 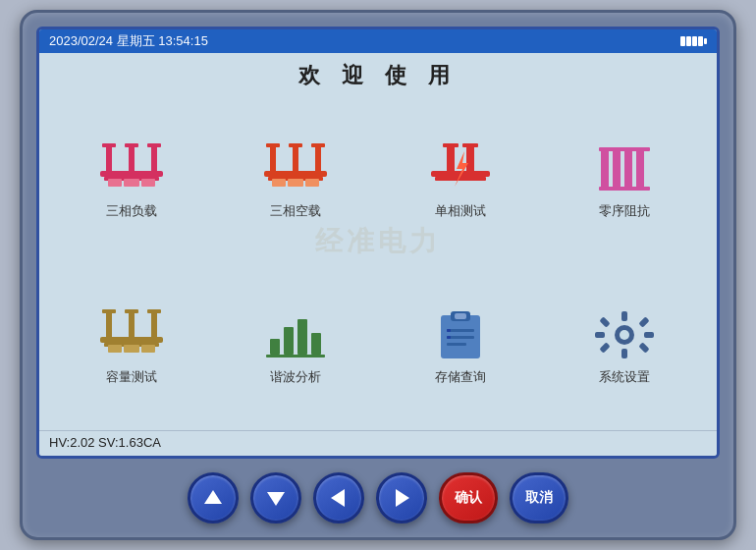 I want to click on cancel-label: 取消, so click(x=539, y=498).